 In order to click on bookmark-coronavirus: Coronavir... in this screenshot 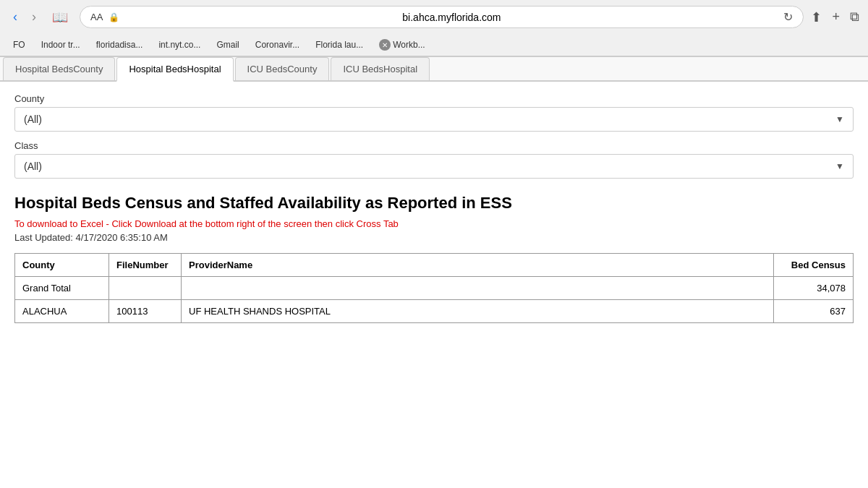, I will do `click(278, 45)`.